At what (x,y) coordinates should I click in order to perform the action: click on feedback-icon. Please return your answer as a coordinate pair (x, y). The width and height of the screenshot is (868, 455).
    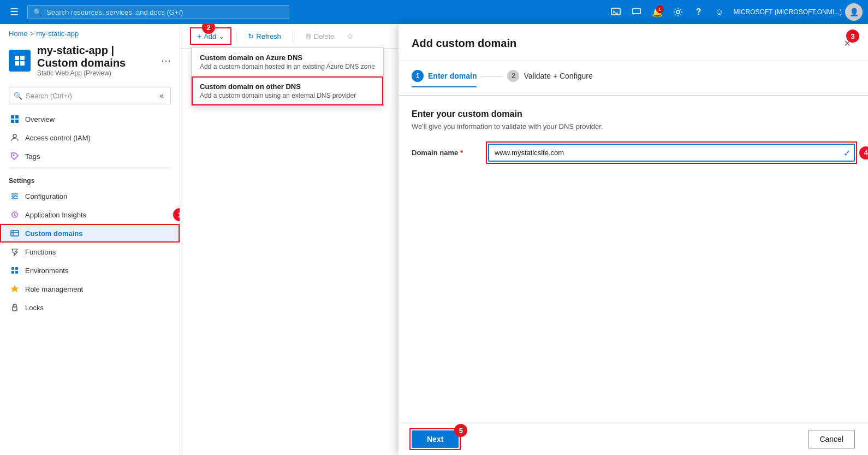
    Looking at the image, I should click on (637, 12).